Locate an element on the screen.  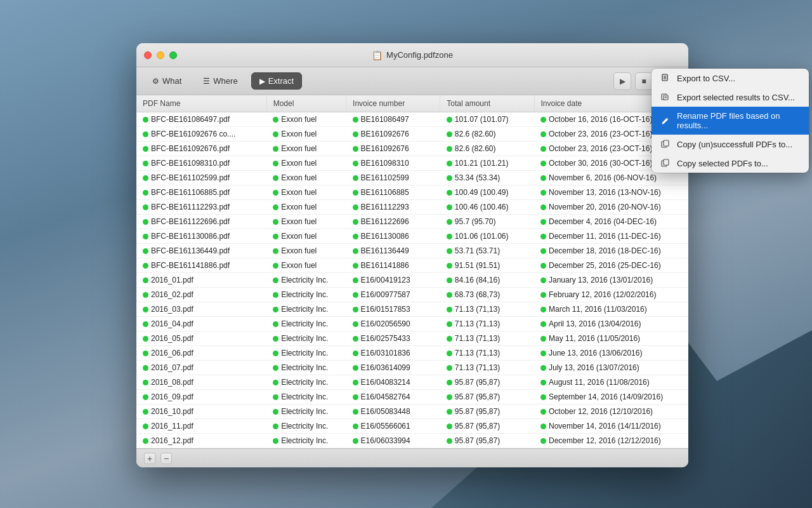
where-button: ☰ Where is located at coordinates (220, 81).